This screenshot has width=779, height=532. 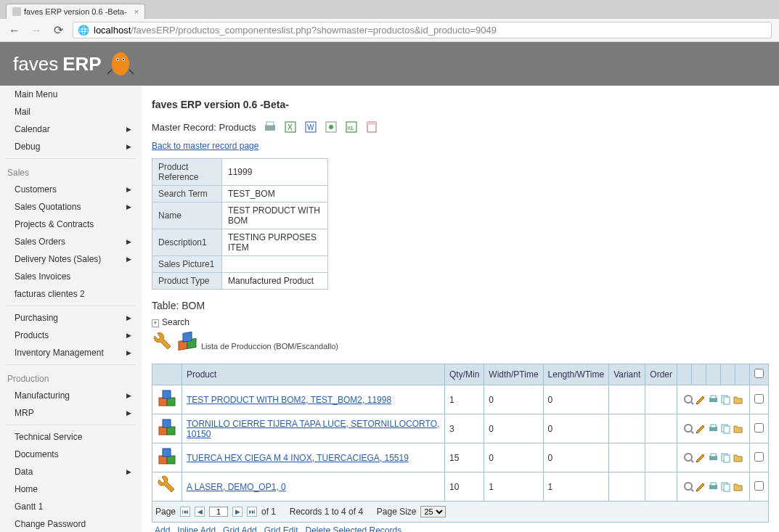 What do you see at coordinates (36, 94) in the screenshot?
I see `sidebar-item-label: Main Menu` at bounding box center [36, 94].